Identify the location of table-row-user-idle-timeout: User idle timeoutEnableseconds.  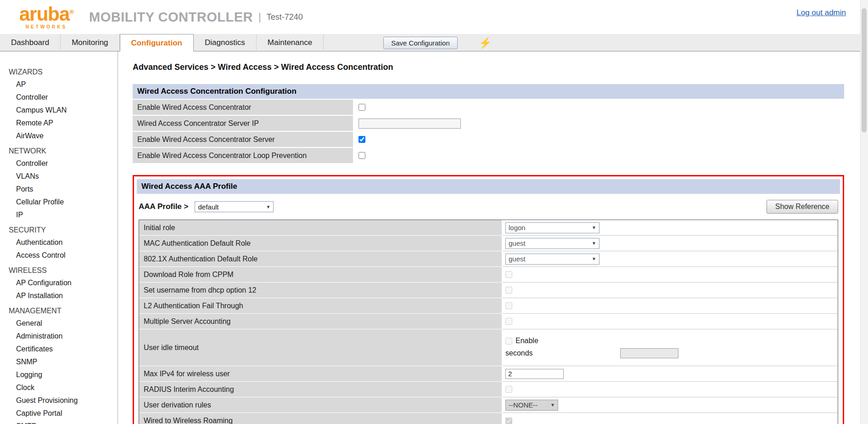
(488, 348).